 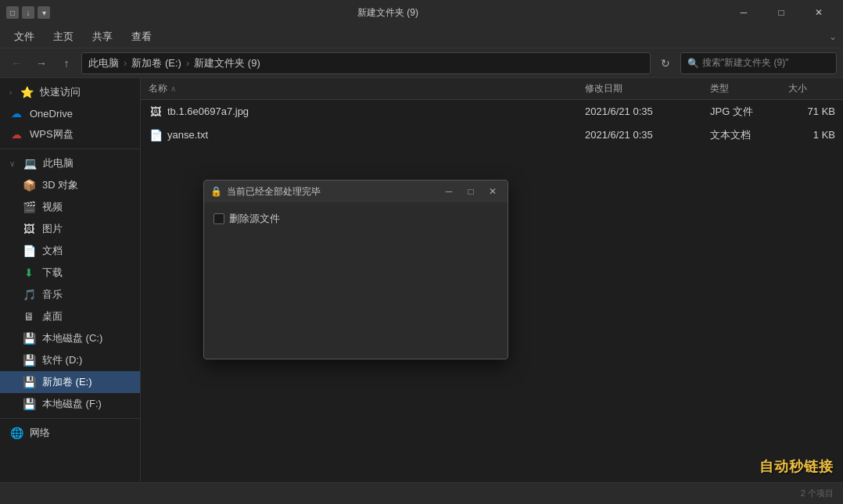 I want to click on completion-dialog: 🔒 当前已经全部处理完毕 ─ □ ✕ 删除源文件, so click(x=356, y=270).